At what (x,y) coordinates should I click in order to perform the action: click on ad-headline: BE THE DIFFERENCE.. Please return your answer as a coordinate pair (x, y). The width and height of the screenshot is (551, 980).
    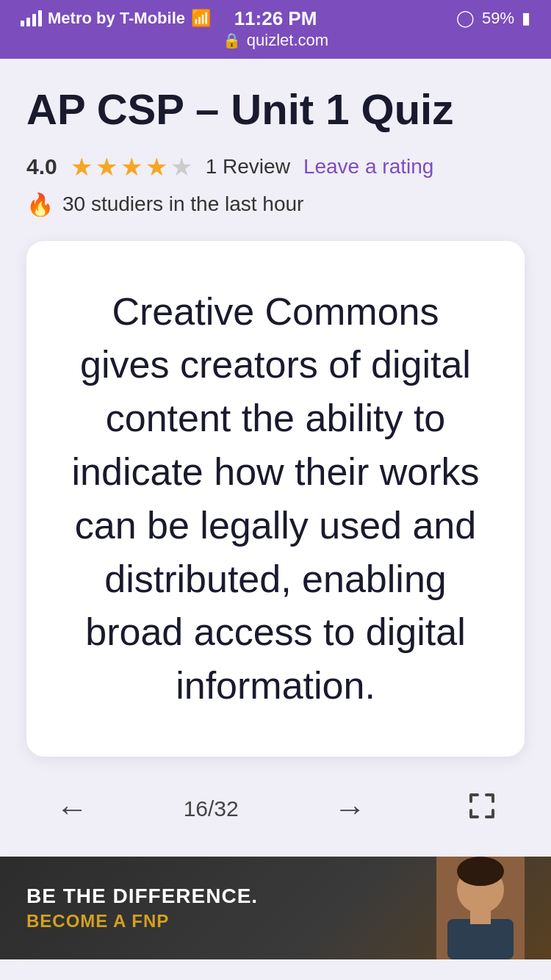
    Looking at the image, I should click on (231, 896).